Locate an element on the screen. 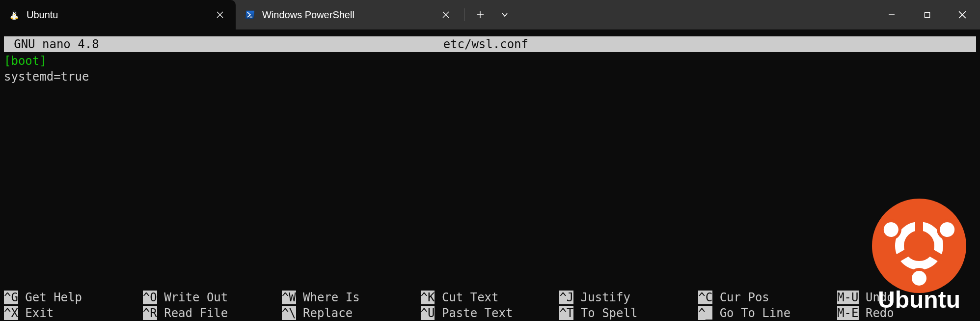  shortcut-justify: ^J Justify is located at coordinates (628, 297).